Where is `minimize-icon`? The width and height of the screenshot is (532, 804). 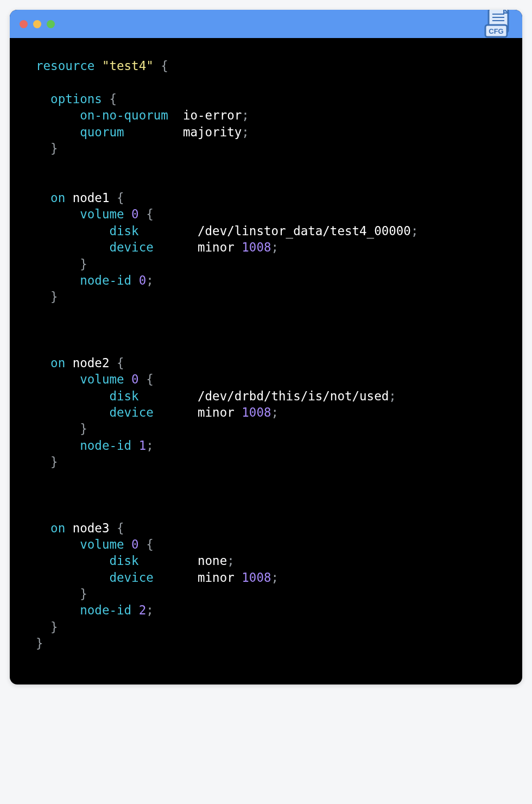 minimize-icon is located at coordinates (37, 24).